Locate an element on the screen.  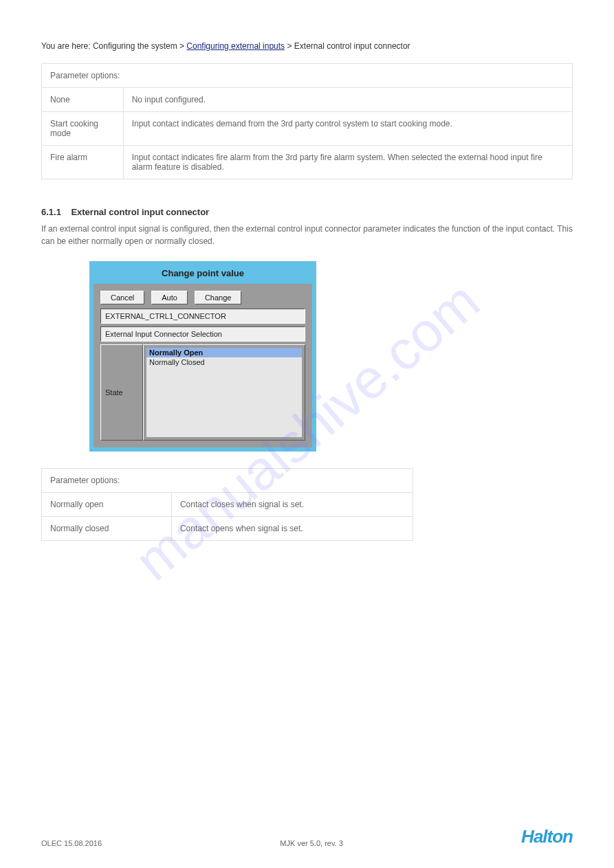
page-footer: OLEC 15.08.2016 MJK ver 5.0, rev. 3 Halt… is located at coordinates (307, 837).